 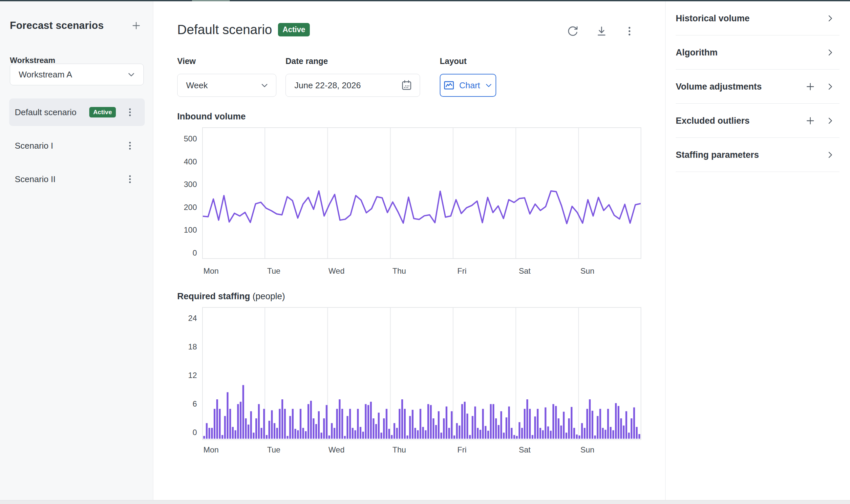 What do you see at coordinates (181, 162) in the screenshot?
I see `y-tick-label: 400` at bounding box center [181, 162].